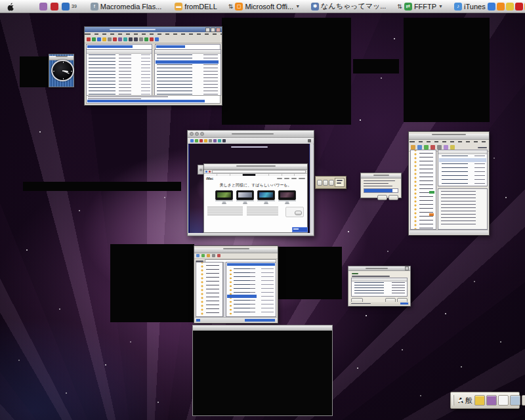  Describe the element at coordinates (154, 30) in the screenshot. I see `ftp-title-bar` at that location.